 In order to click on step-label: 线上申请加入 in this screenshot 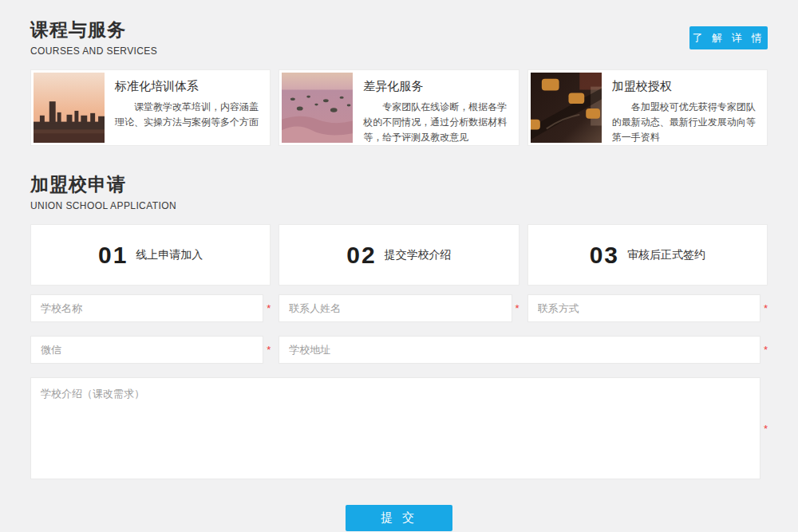, I will do `click(169, 255)`.